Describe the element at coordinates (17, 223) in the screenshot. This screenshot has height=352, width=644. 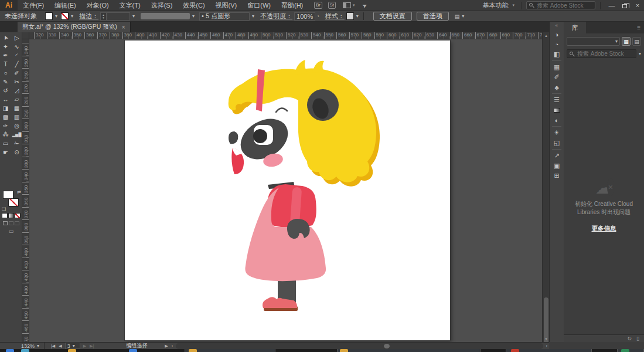
I see `draw-inside-icon` at that location.